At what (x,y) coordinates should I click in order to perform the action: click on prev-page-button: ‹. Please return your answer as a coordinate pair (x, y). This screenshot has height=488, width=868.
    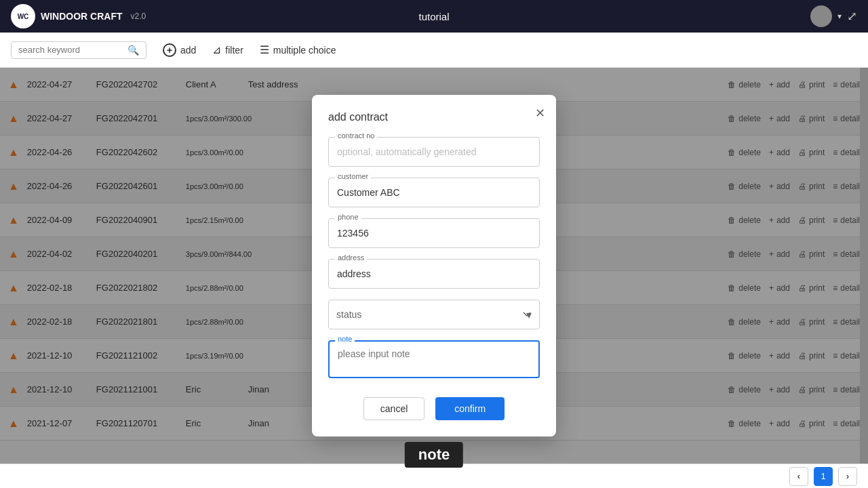
    Looking at the image, I should click on (799, 476).